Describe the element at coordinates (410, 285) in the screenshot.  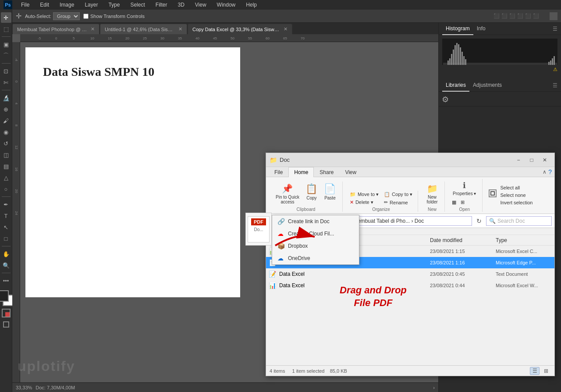
I see `file-row-3: 📊 Data Excel 23/08/2021 0:44 Microsoft E…` at that location.